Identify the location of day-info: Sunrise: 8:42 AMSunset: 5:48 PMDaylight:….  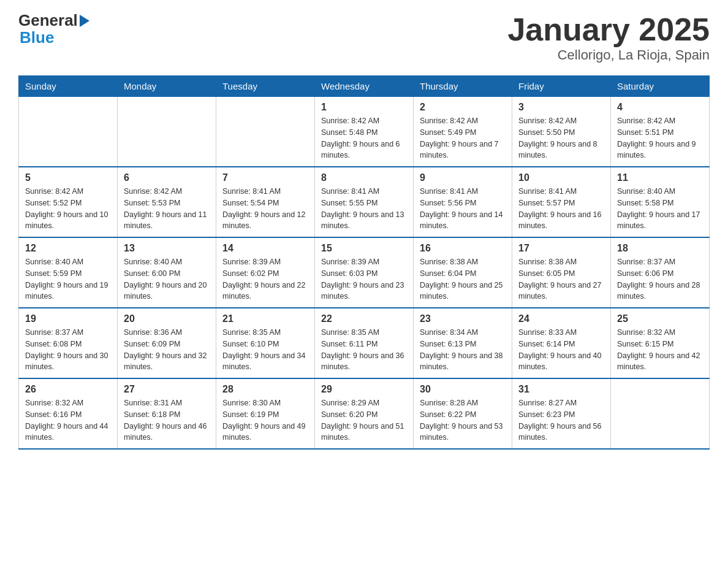
(364, 139).